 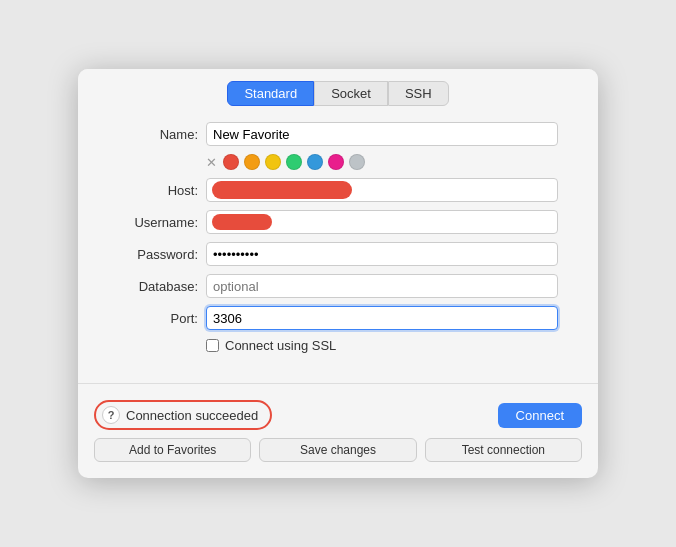 I want to click on connect-button: Connect, so click(x=540, y=416).